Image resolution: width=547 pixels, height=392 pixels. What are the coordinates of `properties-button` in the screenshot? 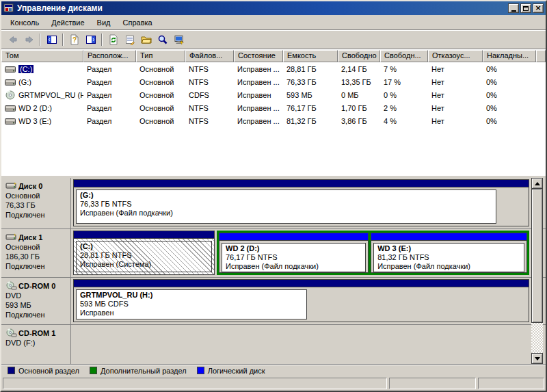 It's located at (130, 40).